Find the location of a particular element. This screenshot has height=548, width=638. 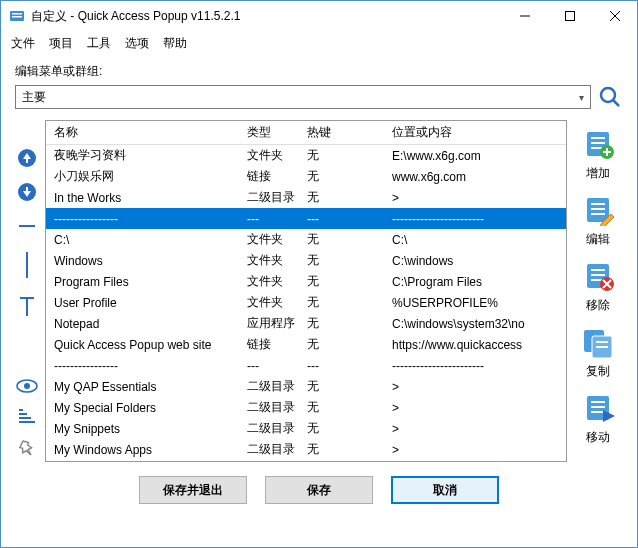

list-row: My Snippets二级目录无> is located at coordinates (306, 428).